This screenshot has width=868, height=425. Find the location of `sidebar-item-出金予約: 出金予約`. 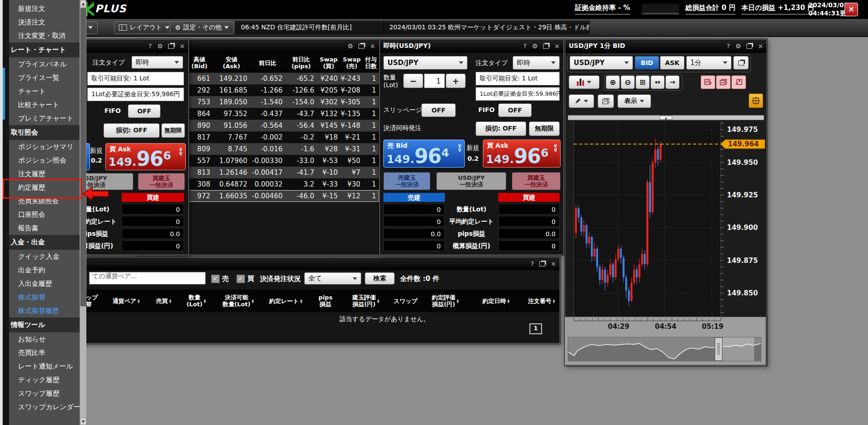

sidebar-item-出金予約: 出金予約 is located at coordinates (44, 270).